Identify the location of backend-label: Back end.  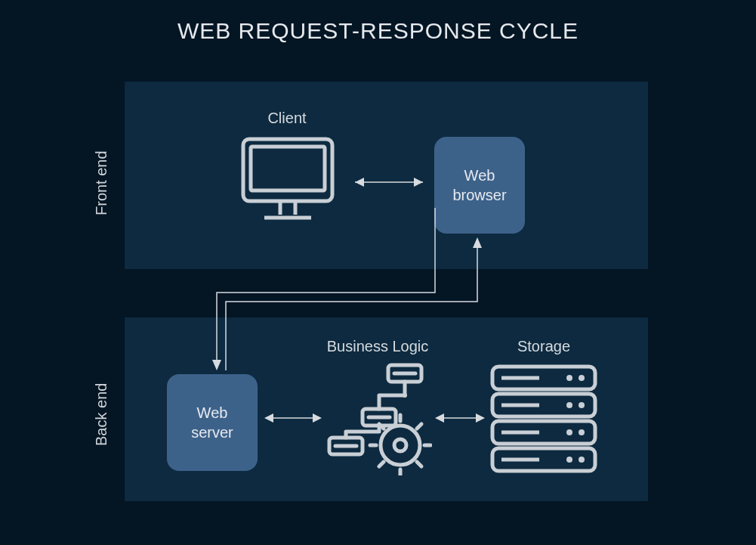
(101, 414).